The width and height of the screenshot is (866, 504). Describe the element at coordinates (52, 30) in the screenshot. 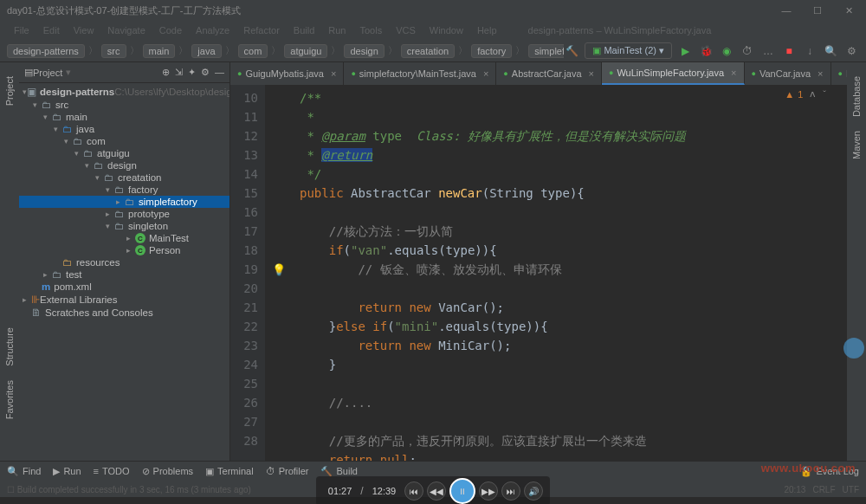

I see `menu-edit: Edit` at that location.